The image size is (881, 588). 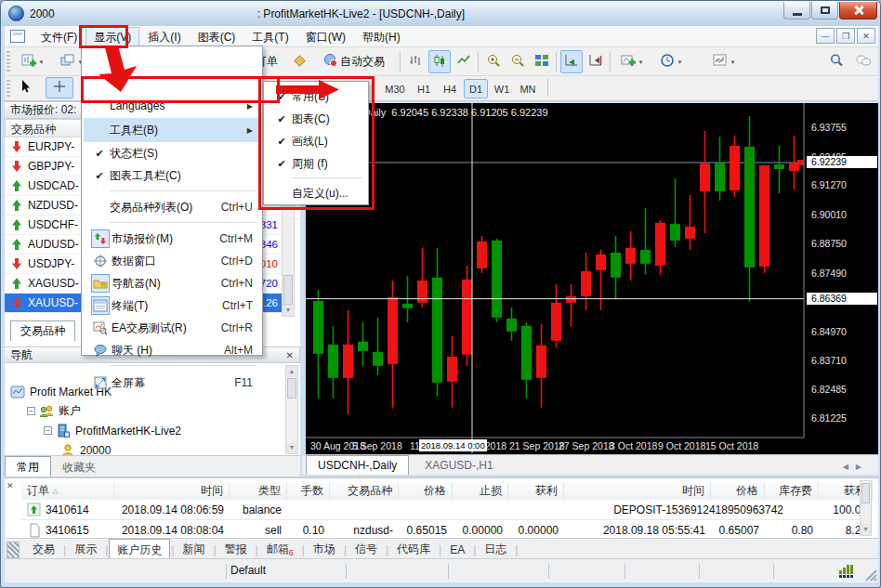 What do you see at coordinates (357, 464) in the screenshot?
I see `chart-tab-usdcnhdaily: USDCNH-,Daily` at bounding box center [357, 464].